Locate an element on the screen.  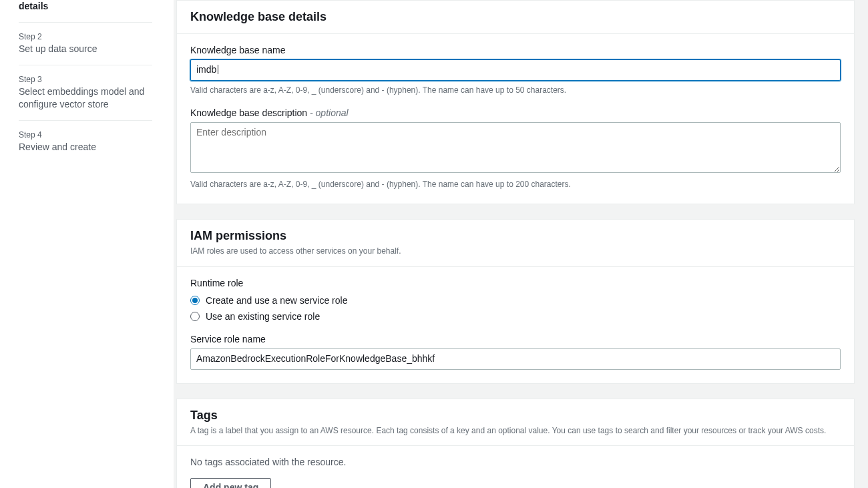
panel-header: IAM permissions IAM roles are used to ac… is located at coordinates (515, 243).